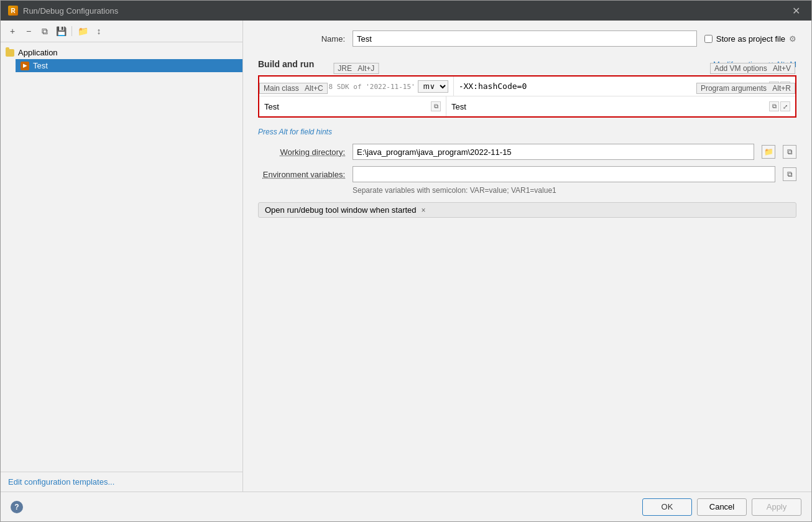  What do you see at coordinates (40, 66) in the screenshot?
I see `test-item-label: Test` at bounding box center [40, 66].